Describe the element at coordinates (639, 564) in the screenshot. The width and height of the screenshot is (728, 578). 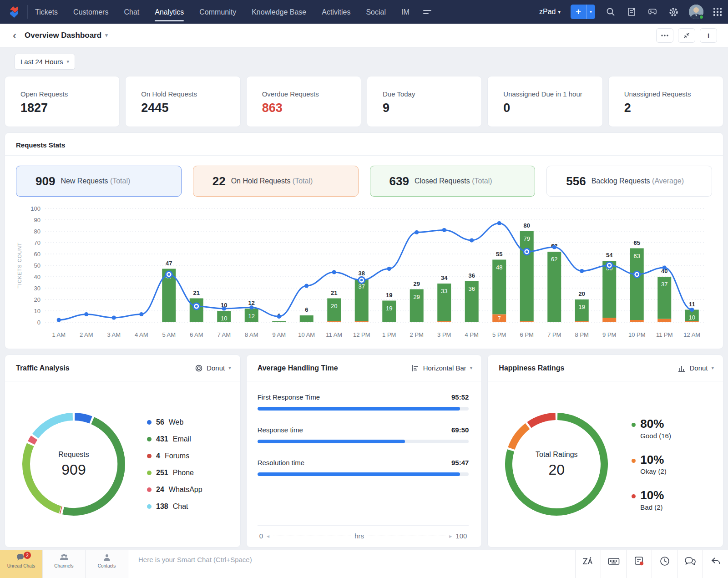
I see `chat-notes-icon` at that location.